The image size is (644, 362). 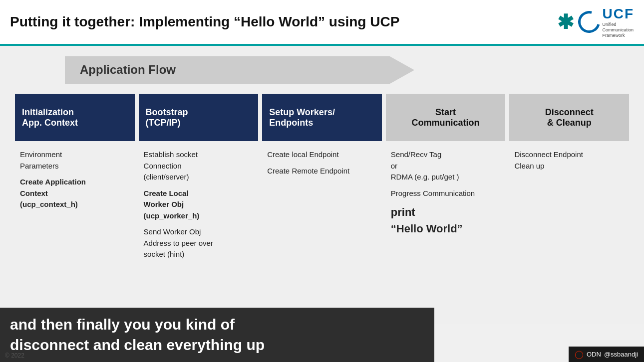 What do you see at coordinates (199, 243) in the screenshot?
I see `col-item-col2-2: Send Worker Obj Address to peer over soc…` at bounding box center [199, 243].